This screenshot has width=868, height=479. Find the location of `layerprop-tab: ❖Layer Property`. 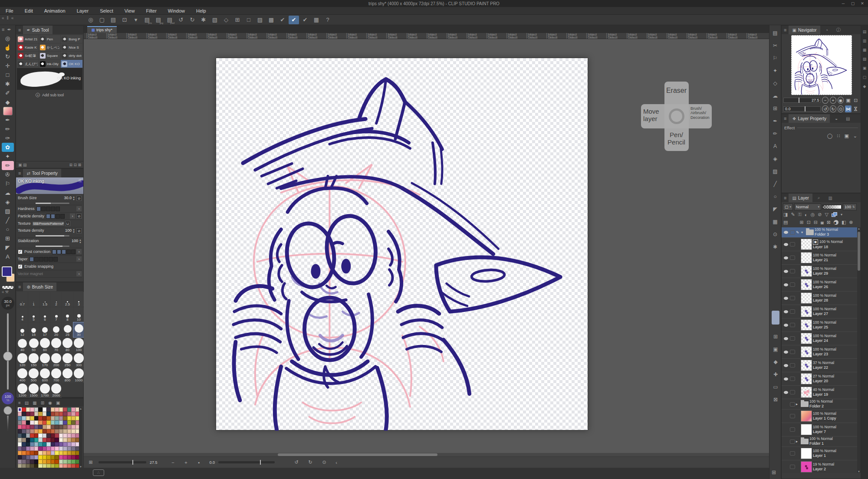

layerprop-tab: ❖Layer Property is located at coordinates (809, 118).